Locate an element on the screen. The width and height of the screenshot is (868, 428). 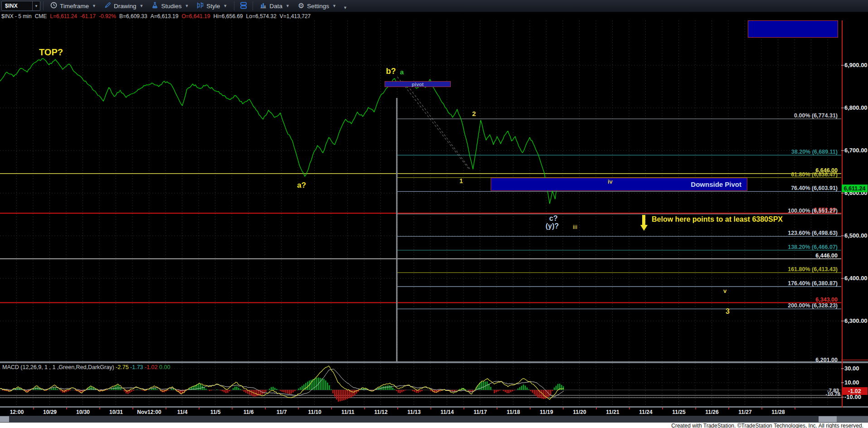
level-label: 6,343.00 is located at coordinates (826, 300).